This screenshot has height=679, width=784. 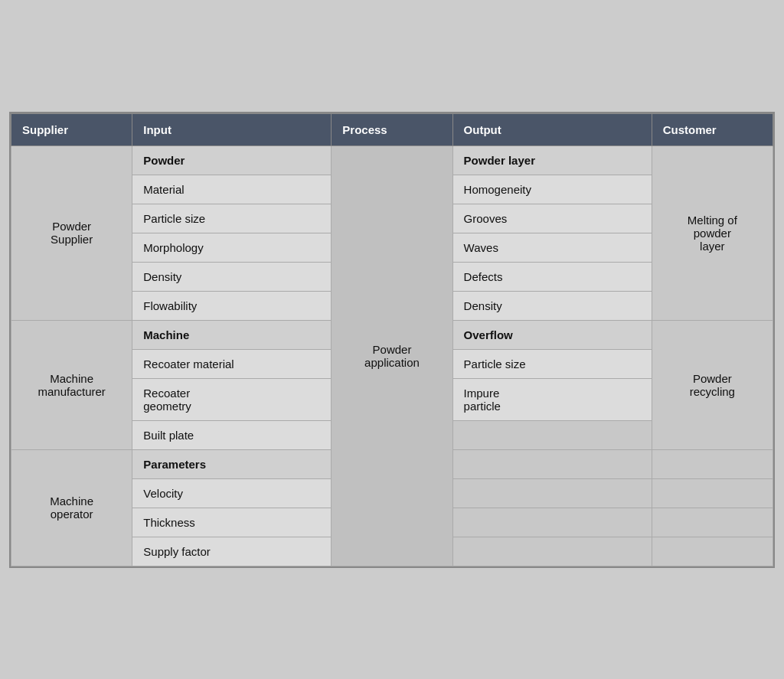 What do you see at coordinates (552, 305) in the screenshot?
I see `output-density: Density` at bounding box center [552, 305].